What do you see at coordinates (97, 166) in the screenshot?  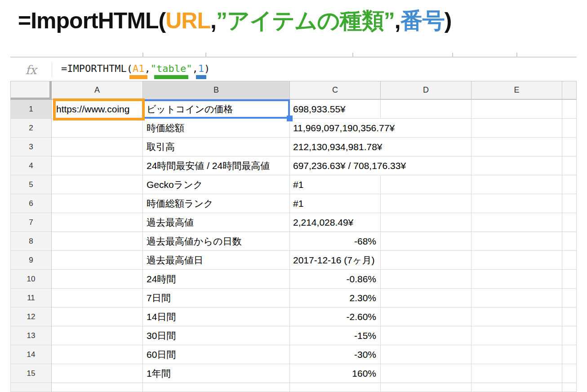 I see `cell-a4` at bounding box center [97, 166].